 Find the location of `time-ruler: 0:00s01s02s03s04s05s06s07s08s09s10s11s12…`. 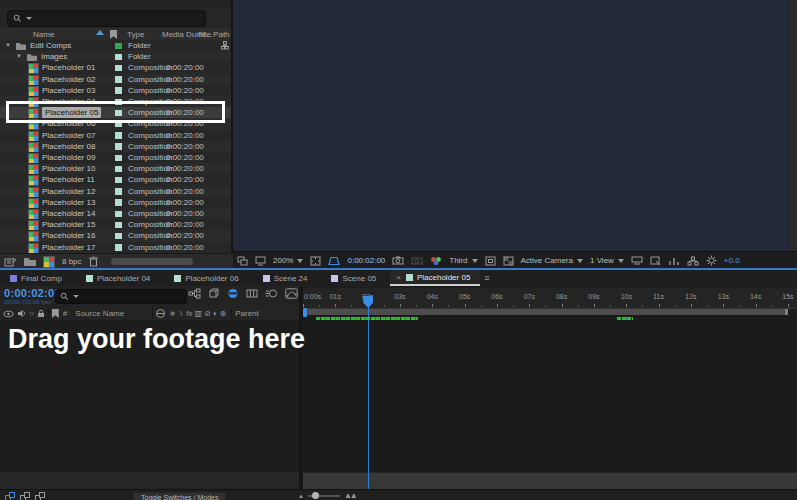

time-ruler: 0:00s01s02s03s04s05s06s07s08s09s10s11s12… is located at coordinates (550, 298).